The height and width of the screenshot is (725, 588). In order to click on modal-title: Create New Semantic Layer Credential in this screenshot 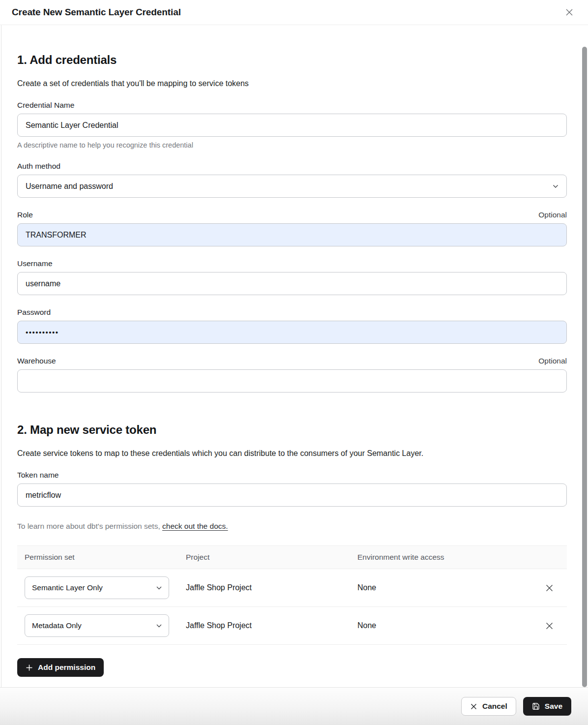, I will do `click(96, 12)`.